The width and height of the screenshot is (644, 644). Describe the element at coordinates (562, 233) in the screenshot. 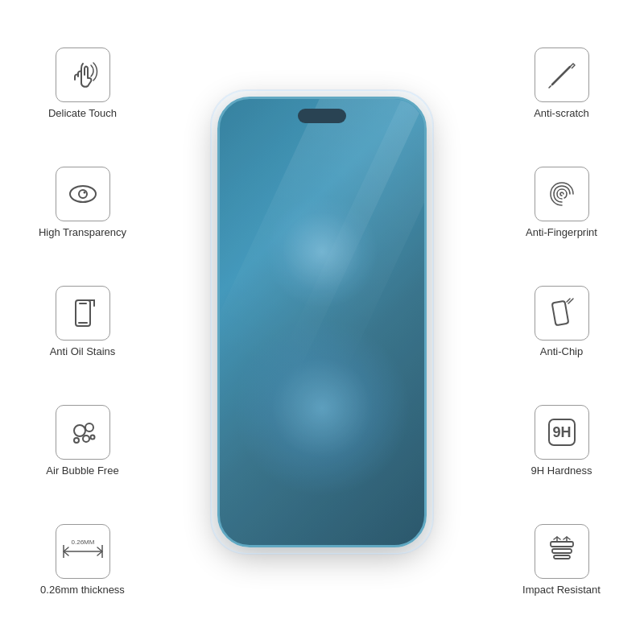

I see `anti-fingerprint-label: Anti-Fingerprint` at that location.